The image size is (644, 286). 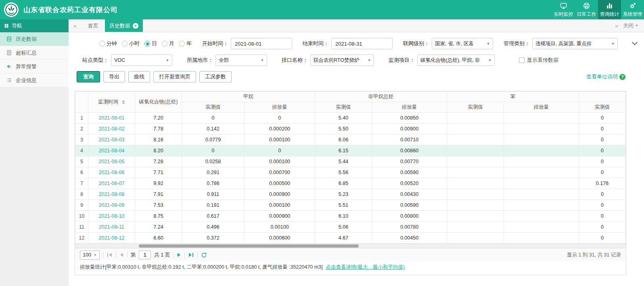 I want to click on station-type-select: VOC ▼, so click(x=142, y=60).